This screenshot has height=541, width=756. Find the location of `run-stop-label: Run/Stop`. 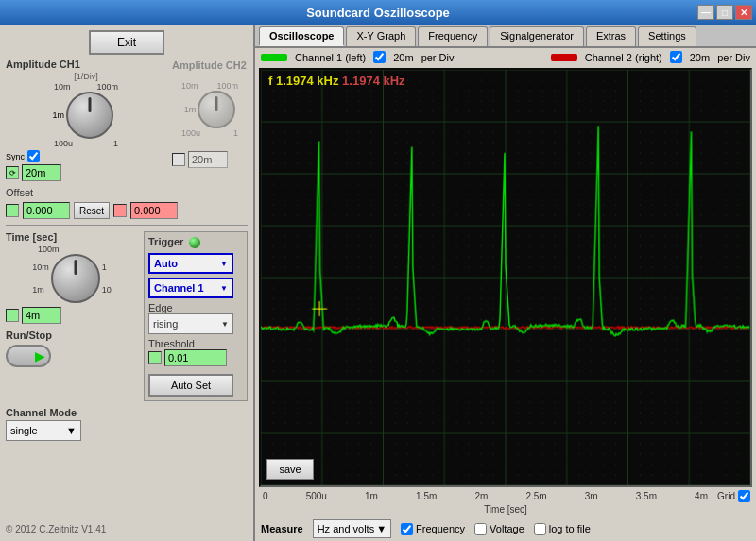

run-stop-label: Run/Stop is located at coordinates (72, 335).